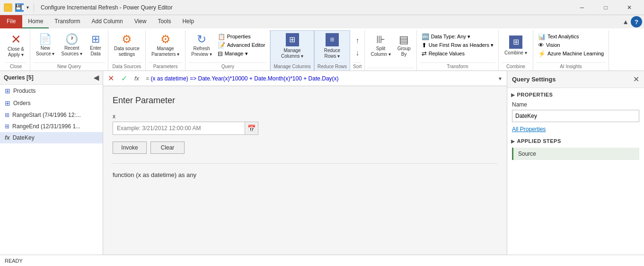  I want to click on reduce-rows-icon: ≡, so click(332, 40).